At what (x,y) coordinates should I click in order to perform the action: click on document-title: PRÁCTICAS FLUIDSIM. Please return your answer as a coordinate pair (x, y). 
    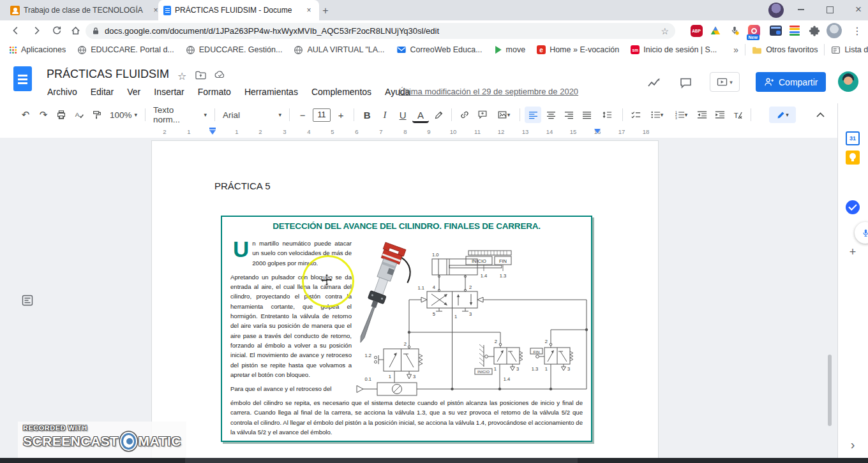
    Looking at the image, I should click on (108, 74).